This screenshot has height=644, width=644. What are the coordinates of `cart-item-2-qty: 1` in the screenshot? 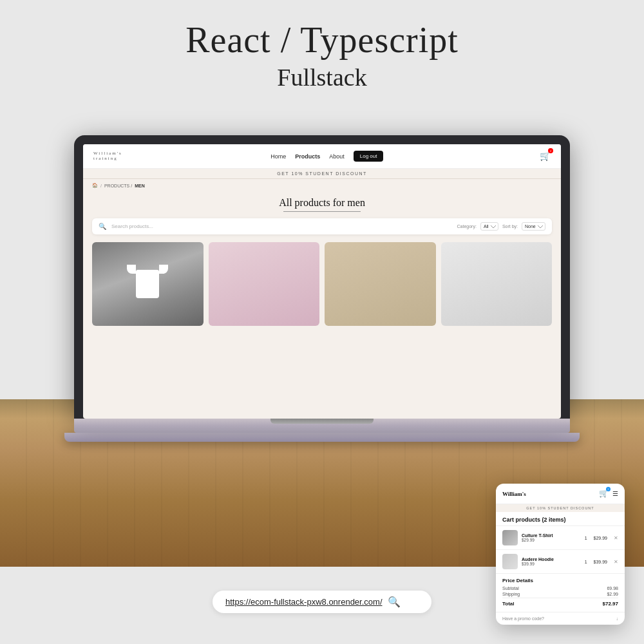 It's located at (586, 562).